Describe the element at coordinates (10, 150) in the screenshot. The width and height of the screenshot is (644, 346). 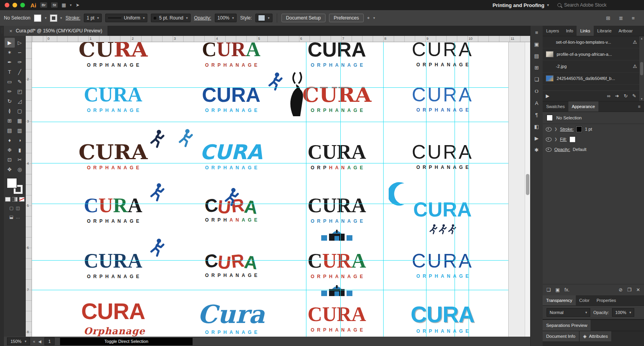
I see `symbol-sprayer-tool-icon: ❉` at that location.